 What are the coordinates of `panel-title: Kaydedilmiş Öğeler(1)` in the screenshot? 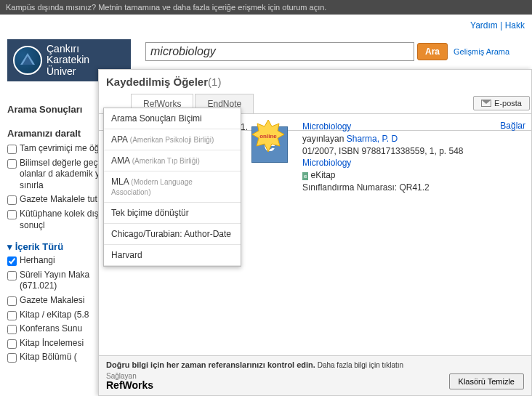 It's located at (315, 81).